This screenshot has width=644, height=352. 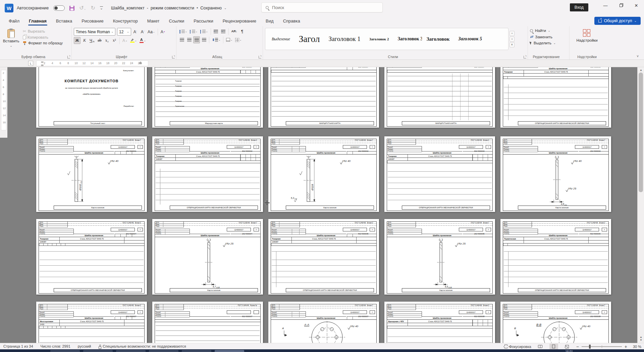 What do you see at coordinates (142, 346) in the screenshot?
I see `accessibility-status: Специальные возможности: не поддерживают…` at bounding box center [142, 346].